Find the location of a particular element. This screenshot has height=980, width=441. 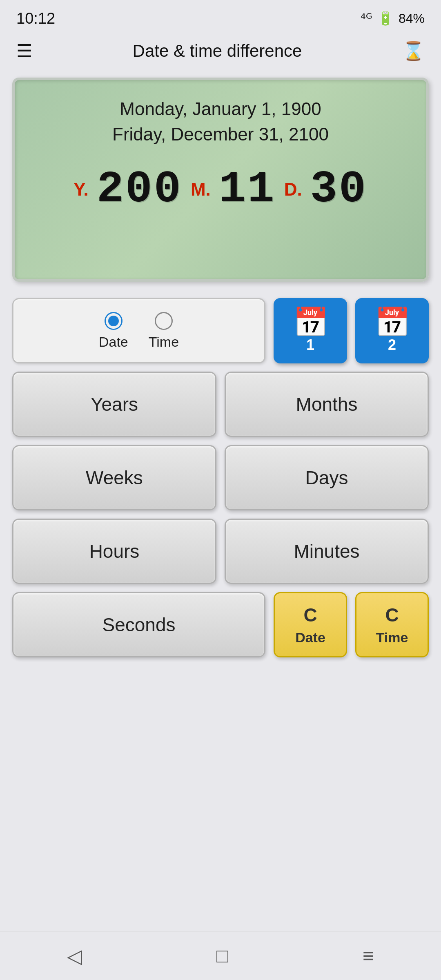

calendar1-button: 📅 1 is located at coordinates (310, 331).